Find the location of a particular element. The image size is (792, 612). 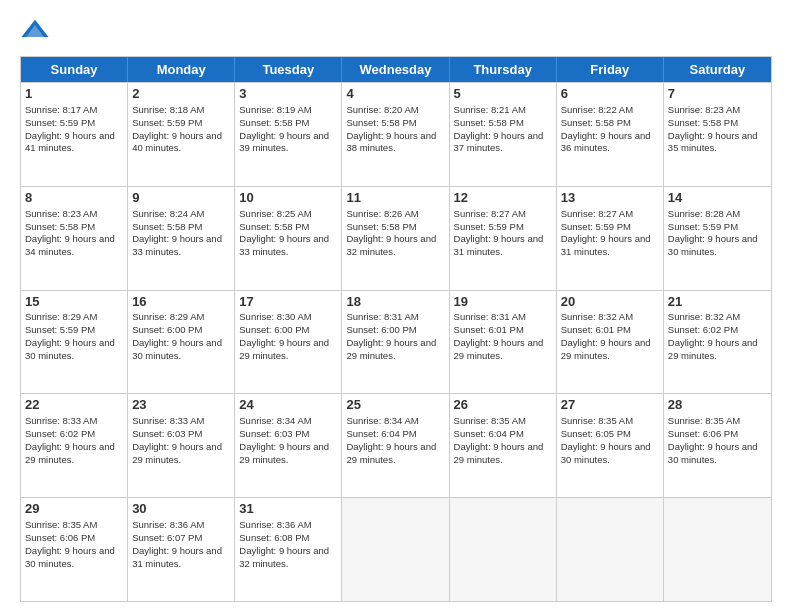

calendar-cell-r4c6 is located at coordinates (718, 550).